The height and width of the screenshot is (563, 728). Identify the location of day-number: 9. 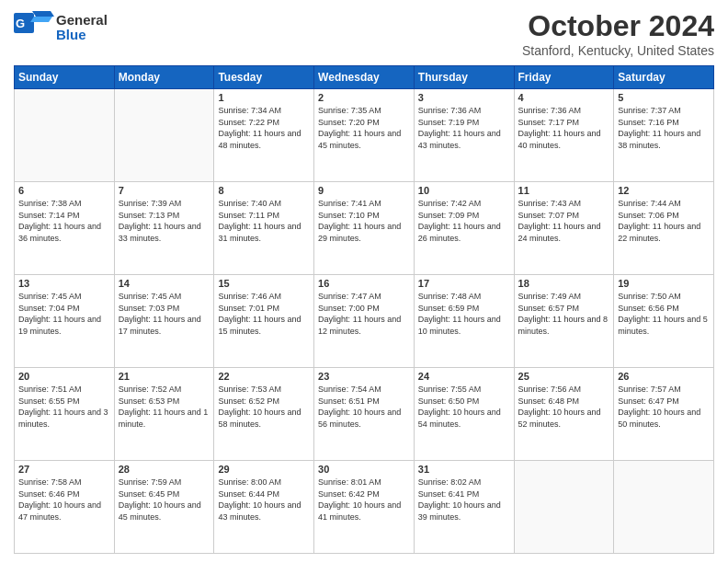
(364, 190).